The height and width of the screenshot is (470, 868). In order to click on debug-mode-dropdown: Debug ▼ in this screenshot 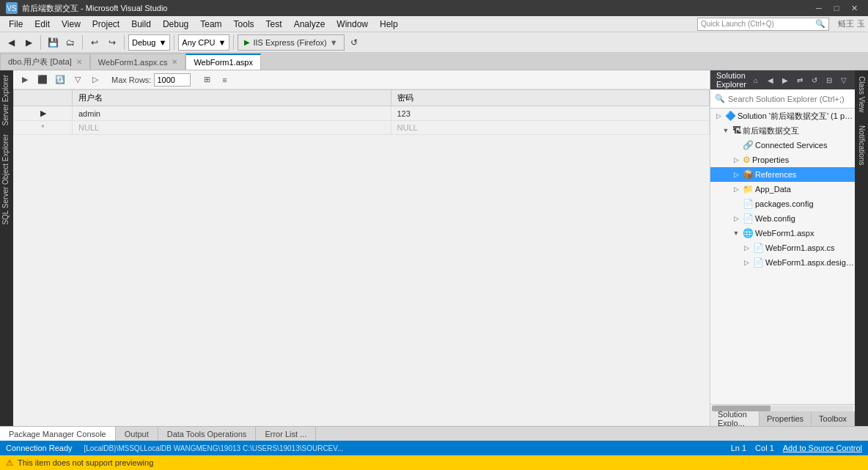, I will do `click(150, 43)`.